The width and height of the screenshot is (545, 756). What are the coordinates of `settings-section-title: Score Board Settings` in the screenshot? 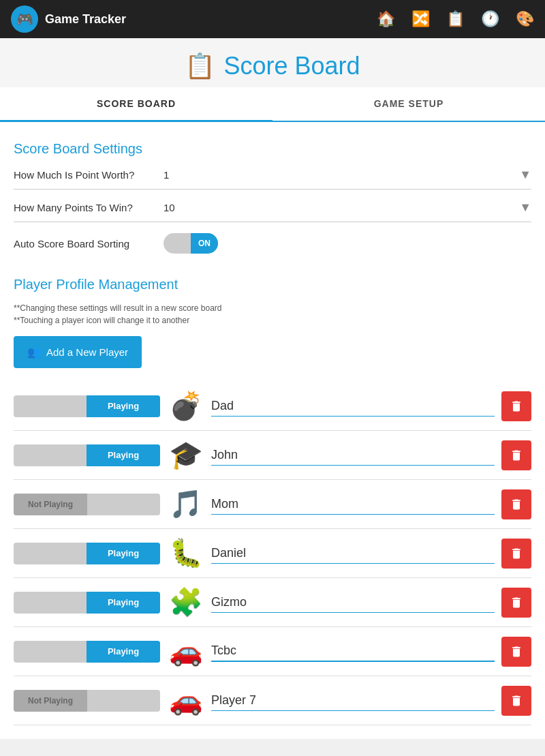 It's located at (272, 149).